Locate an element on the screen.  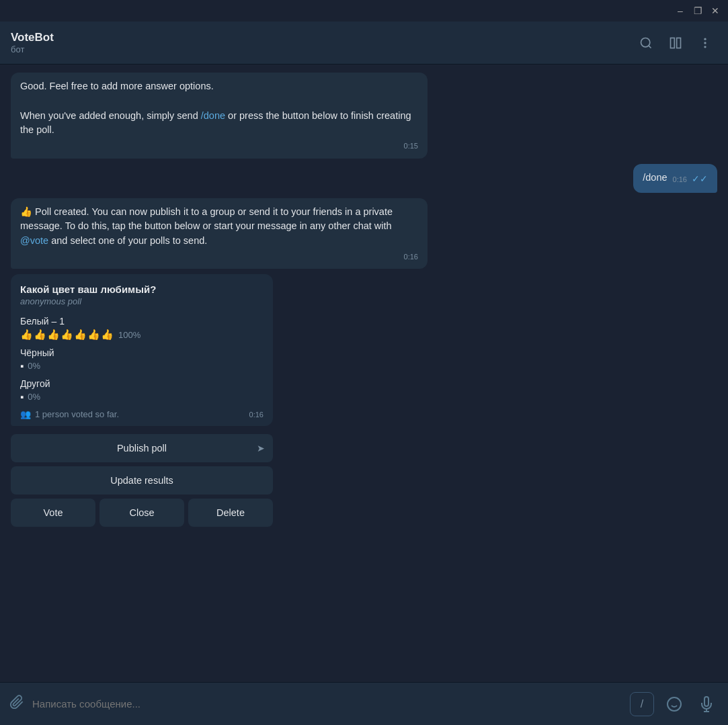
columns-button is located at coordinates (676, 43).